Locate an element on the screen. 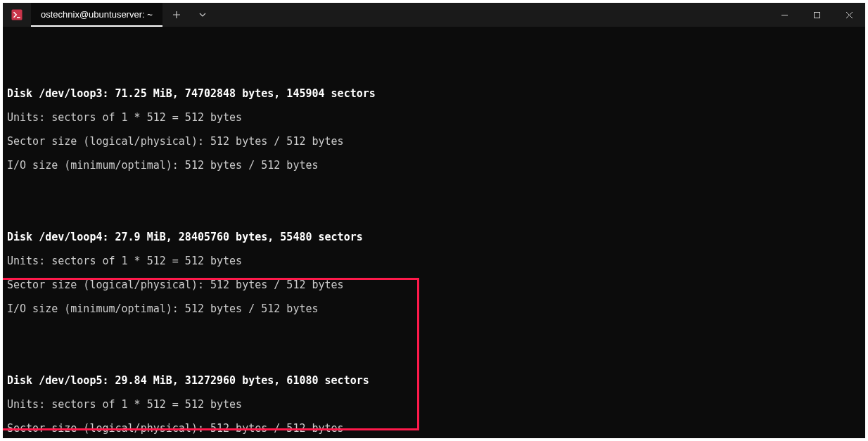  tab-dropdown-button is located at coordinates (203, 15).